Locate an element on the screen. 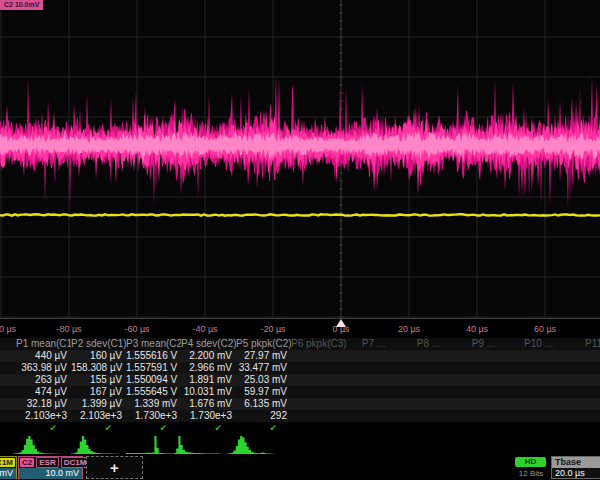  time-axis-label: 60 µs is located at coordinates (545, 329).